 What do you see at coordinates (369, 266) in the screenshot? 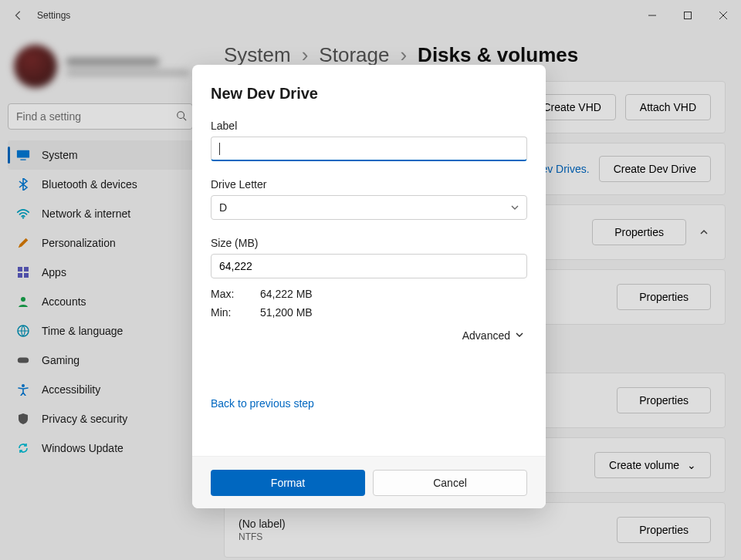
I see `size-input` at bounding box center [369, 266].